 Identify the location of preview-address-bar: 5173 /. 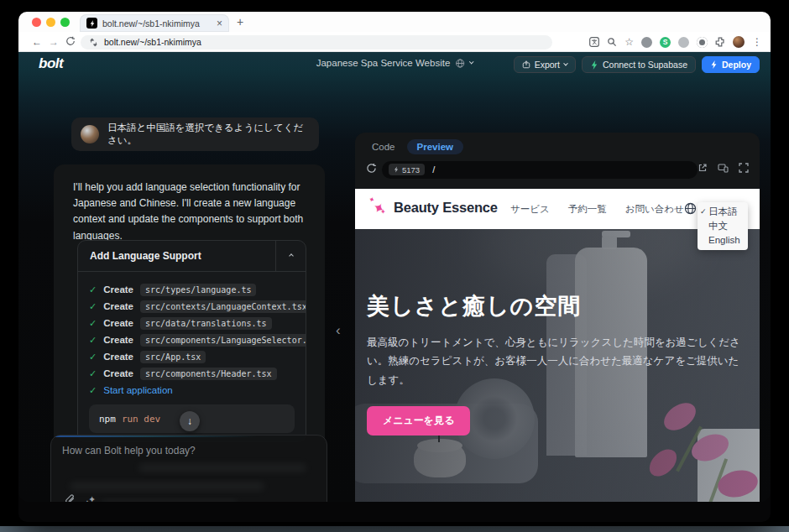
(540, 170).